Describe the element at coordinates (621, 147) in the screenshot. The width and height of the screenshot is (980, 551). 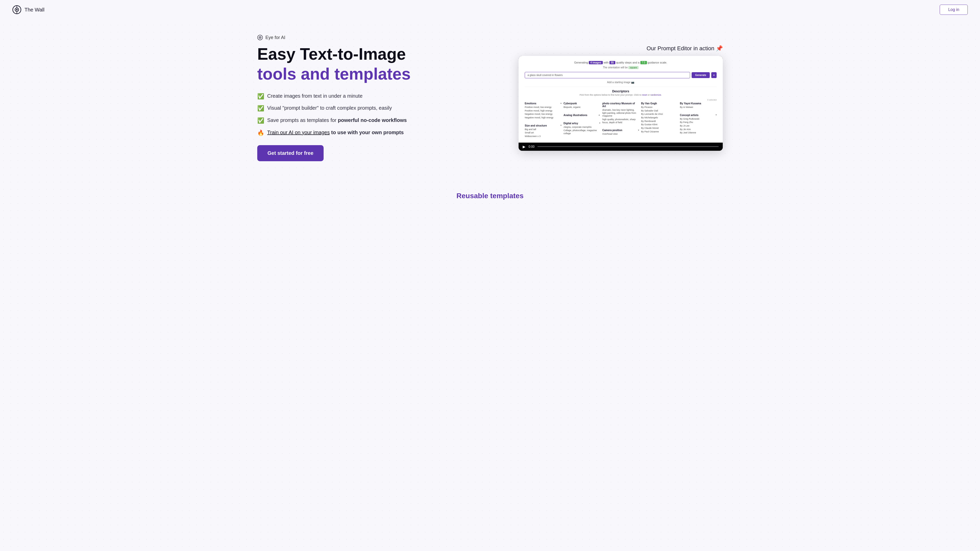
I see `video-bottom-bar: ▶ 0:00` at that location.